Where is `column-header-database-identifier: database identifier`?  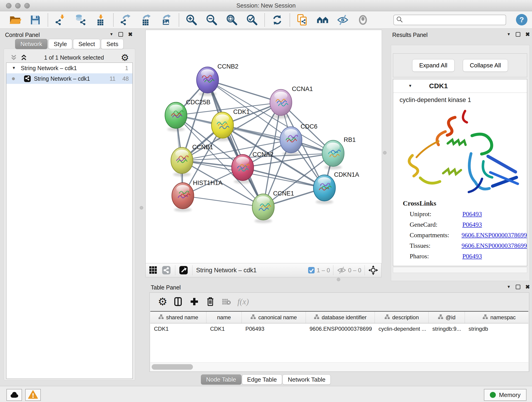
column-header-database-identifier: database identifier is located at coordinates (340, 318).